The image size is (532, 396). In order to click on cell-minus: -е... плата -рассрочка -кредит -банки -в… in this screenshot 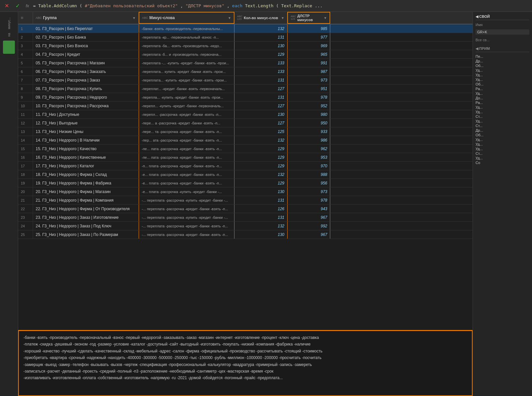, I will do `click(187, 174)`.